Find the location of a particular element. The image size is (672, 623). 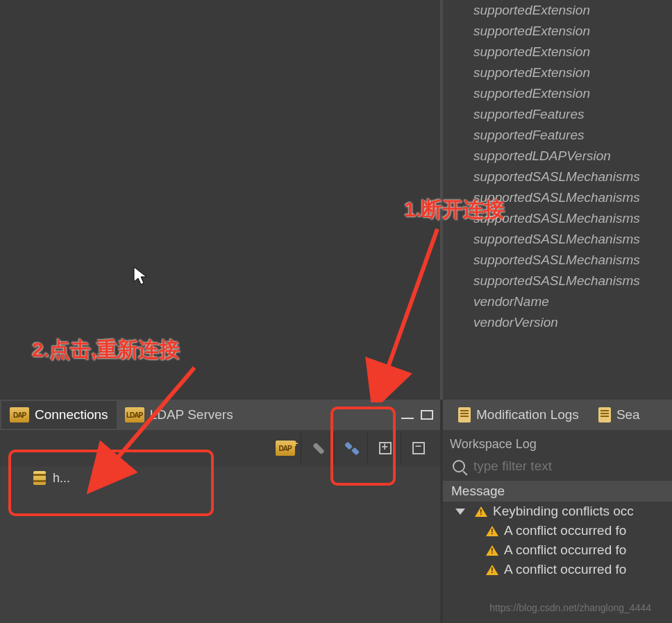

tab-ldap-servers: LDAP LDAP Servers is located at coordinates (179, 415).